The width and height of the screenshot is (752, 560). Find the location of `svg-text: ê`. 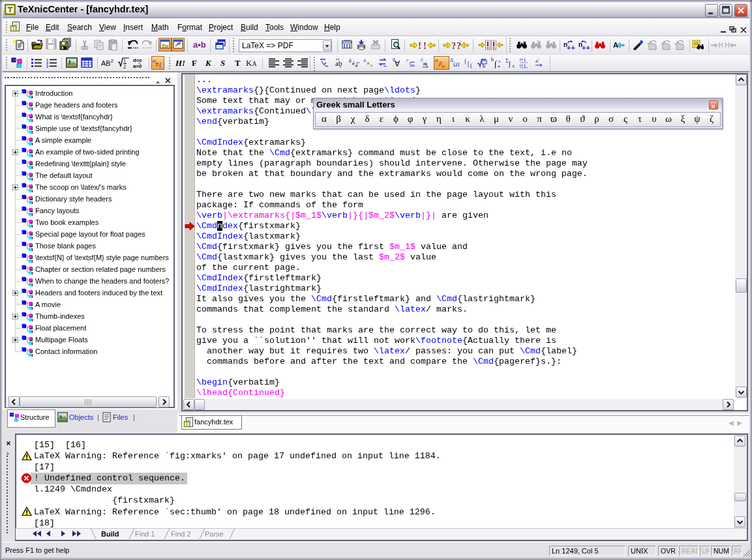

svg-text: ê is located at coordinates (350, 61).